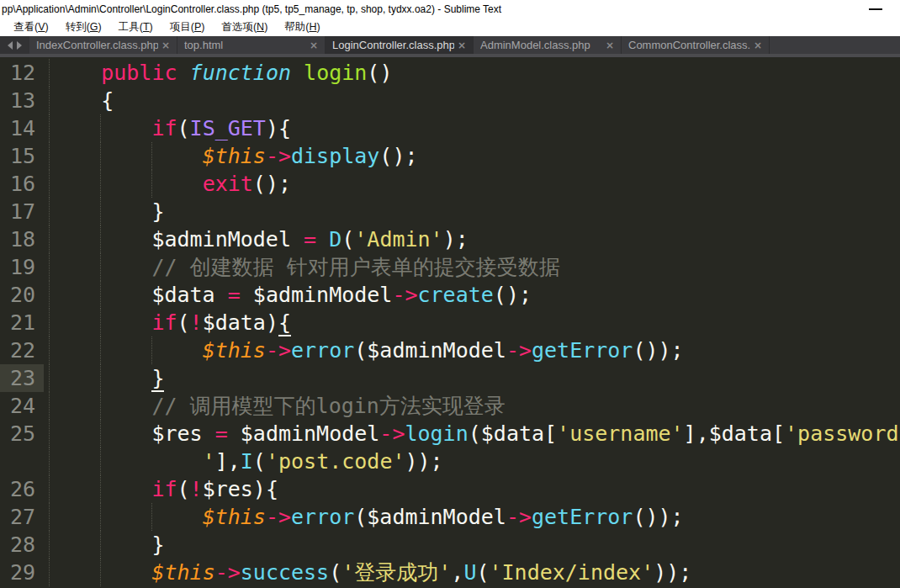 The width and height of the screenshot is (900, 588). Describe the element at coordinates (450, 212) in the screenshot. I see `code-row: 17 }` at that location.